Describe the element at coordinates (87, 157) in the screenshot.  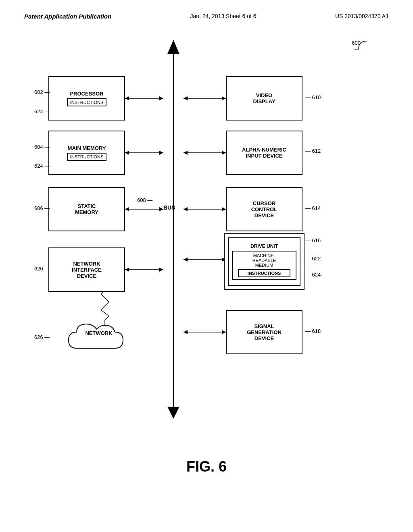
I see `main-memory-instructions-box: INSTRUCTIONS` at that location.